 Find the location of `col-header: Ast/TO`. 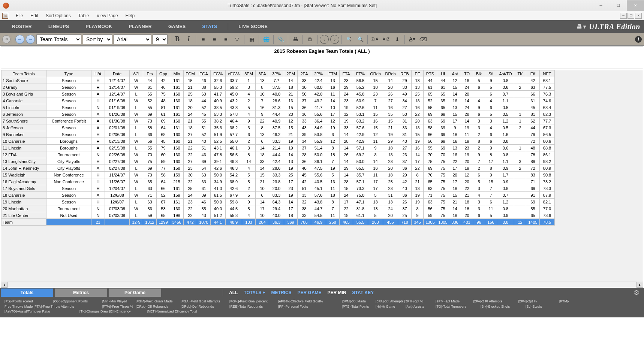

col-header: Ast/TO is located at coordinates (506, 74).